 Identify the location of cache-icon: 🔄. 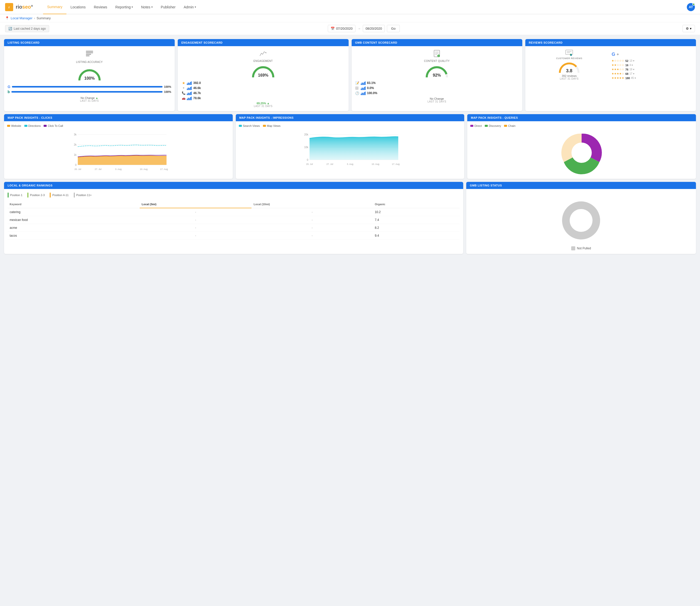
(10, 29).